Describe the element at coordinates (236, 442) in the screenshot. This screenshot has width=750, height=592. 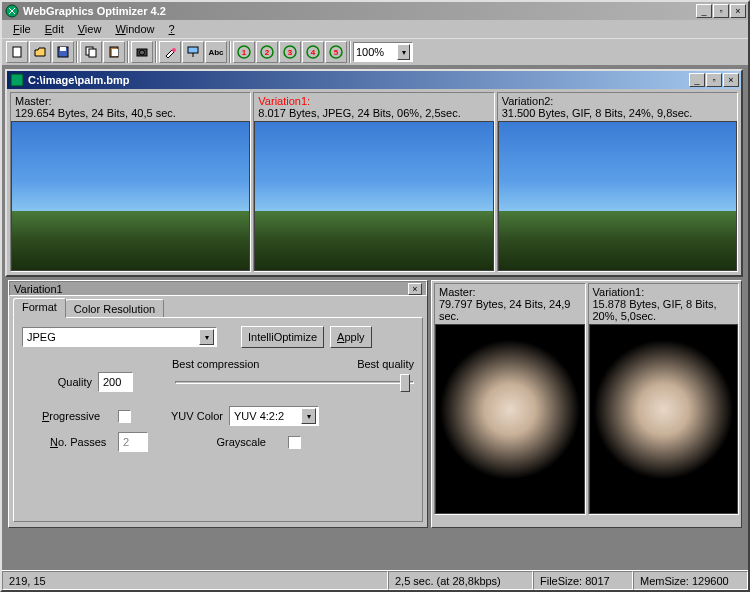
I see `grayscale-label: Grayscale` at that location.